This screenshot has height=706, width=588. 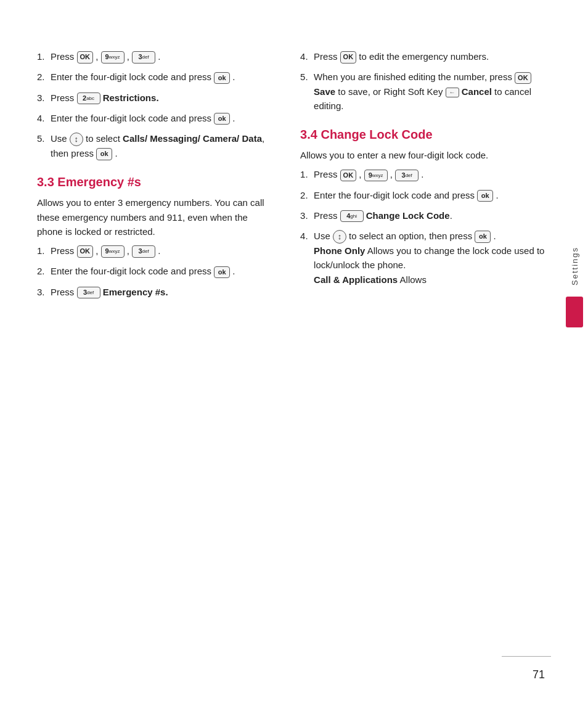 What do you see at coordinates (574, 312) in the screenshot?
I see `sidebar-accent-bar` at bounding box center [574, 312].